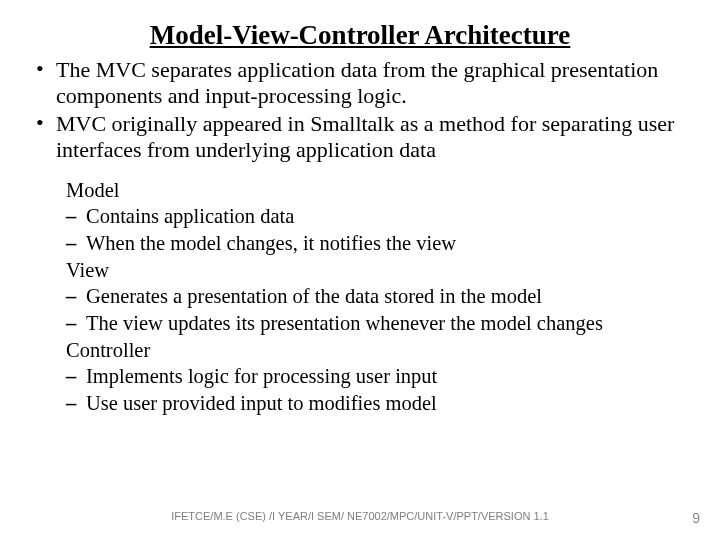 The width and height of the screenshot is (720, 540). Describe the element at coordinates (379, 324) in the screenshot. I see `list-item: The view updates its presentation whenev…` at that location.